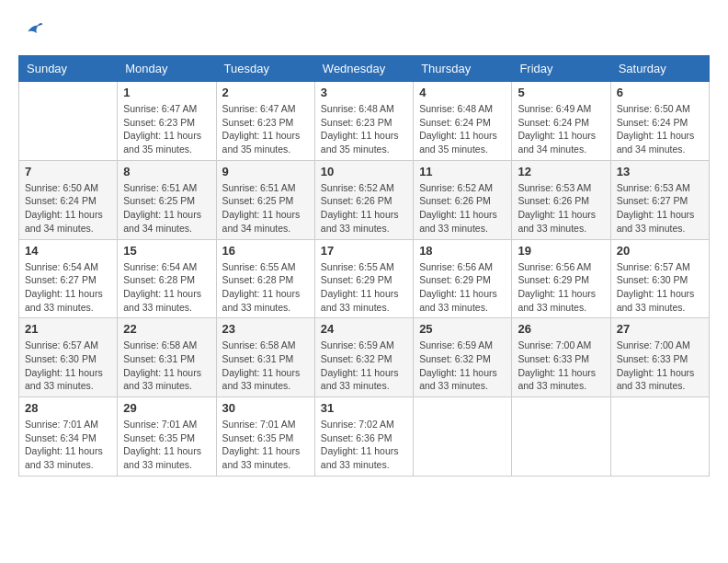  Describe the element at coordinates (463, 121) in the screenshot. I see `calendar-day-cell: 4Sunrise: 6:48 AMSunset: 6:24 PMDaylight…` at that location.